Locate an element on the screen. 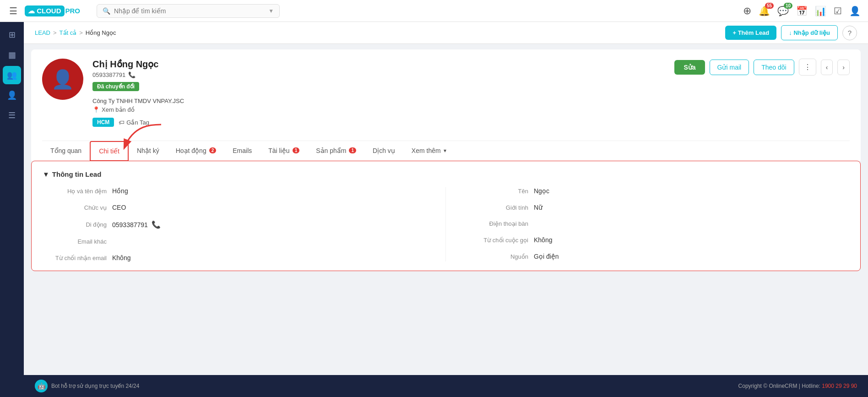  form-row-chuc-vu: Chức vụ CEO is located at coordinates (235, 207).